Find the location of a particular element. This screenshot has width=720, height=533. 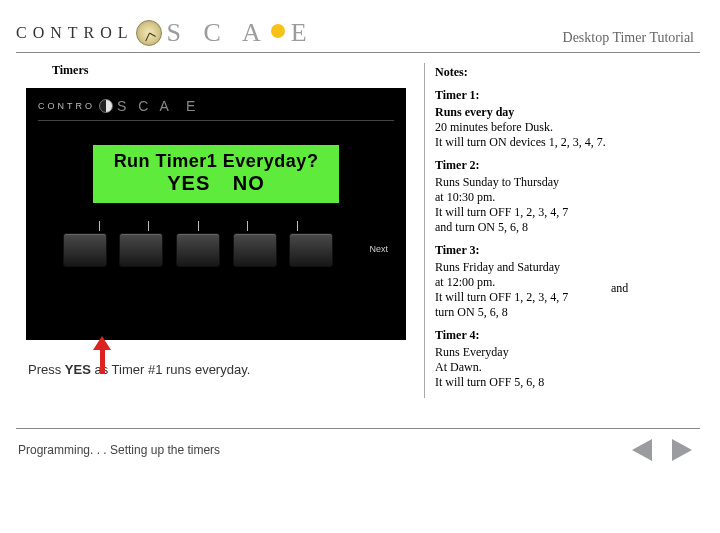

timer1-body: Runs every day 20 minutes before Dusk. I… is located at coordinates (523, 128).